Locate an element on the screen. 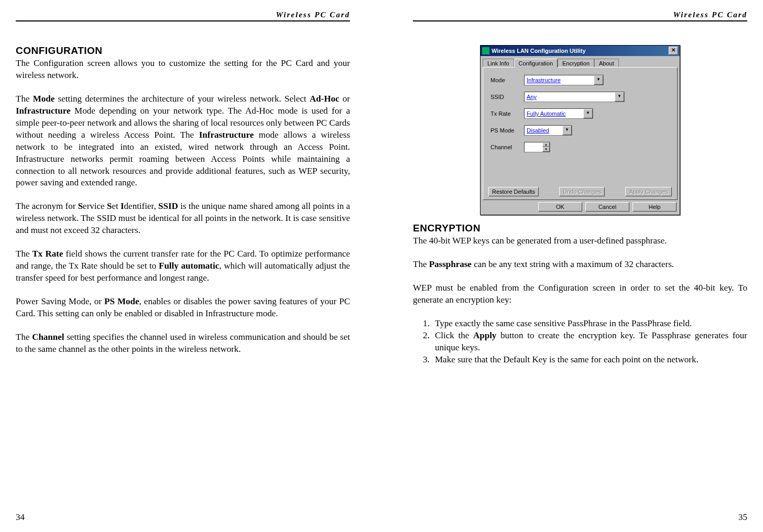 The width and height of the screenshot is (763, 532). dialog-buttons: OK Cancel Help is located at coordinates (580, 208).